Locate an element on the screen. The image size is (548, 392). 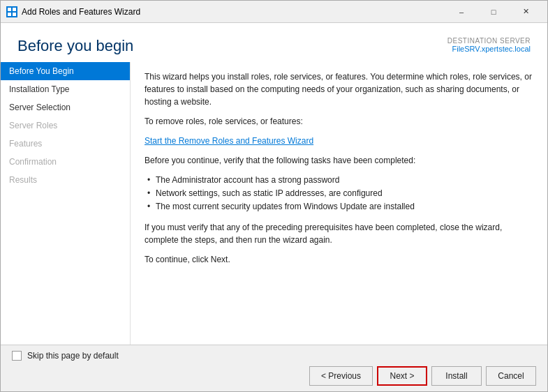
close-button: ✕ is located at coordinates (526, 12).